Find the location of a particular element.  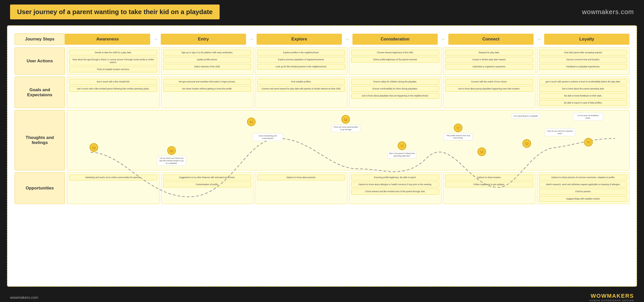

ua-awareness-1: Decide to take the child for a play date… is located at coordinates (113, 53).